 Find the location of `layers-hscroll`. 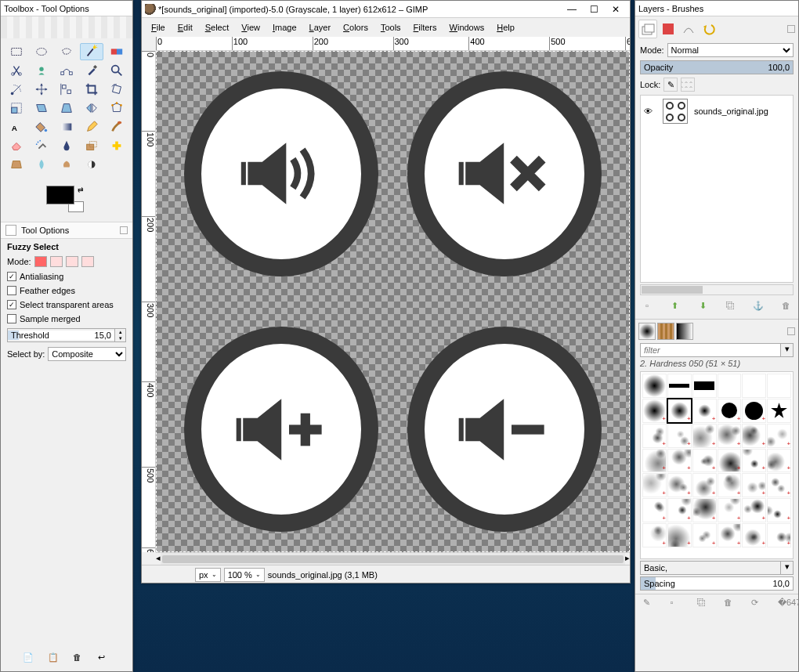

layers-hscroll is located at coordinates (717, 290).